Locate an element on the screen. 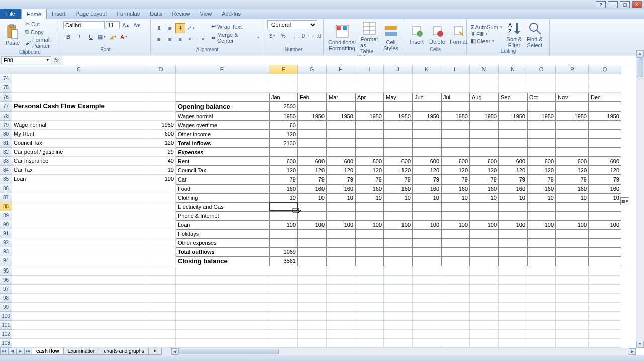  cell-O78: 1950 is located at coordinates (541, 116).